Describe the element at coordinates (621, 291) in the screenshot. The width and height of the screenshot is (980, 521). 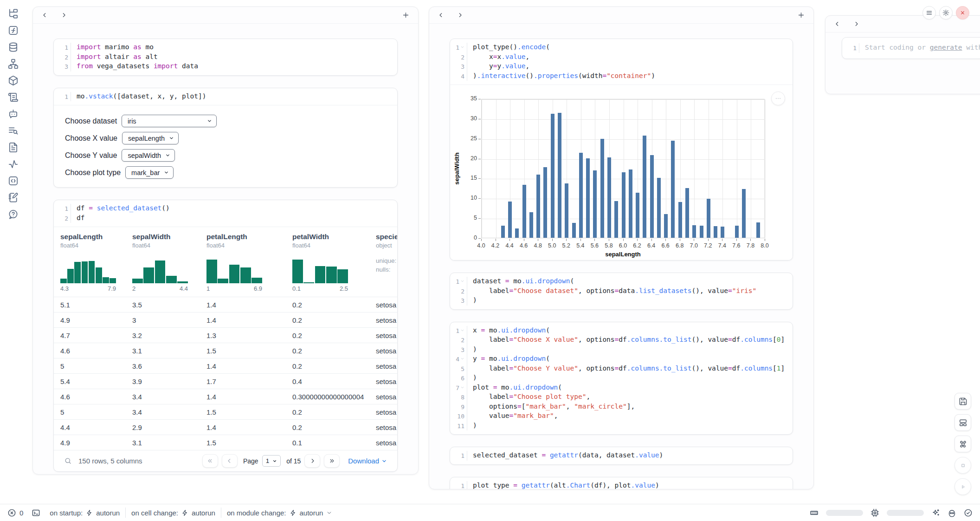
I see `dataset-dropdown-cell: 1dataset = mo.ui.dropdown(2 label="Choos…` at that location.